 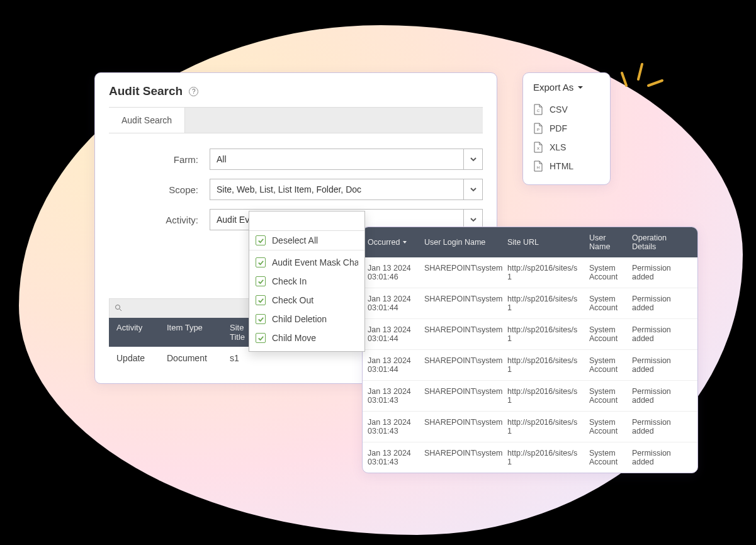 What do you see at coordinates (346, 189) in the screenshot?
I see `scope-select: Site, Web, List, List Item, Folder, Doc` at bounding box center [346, 189].